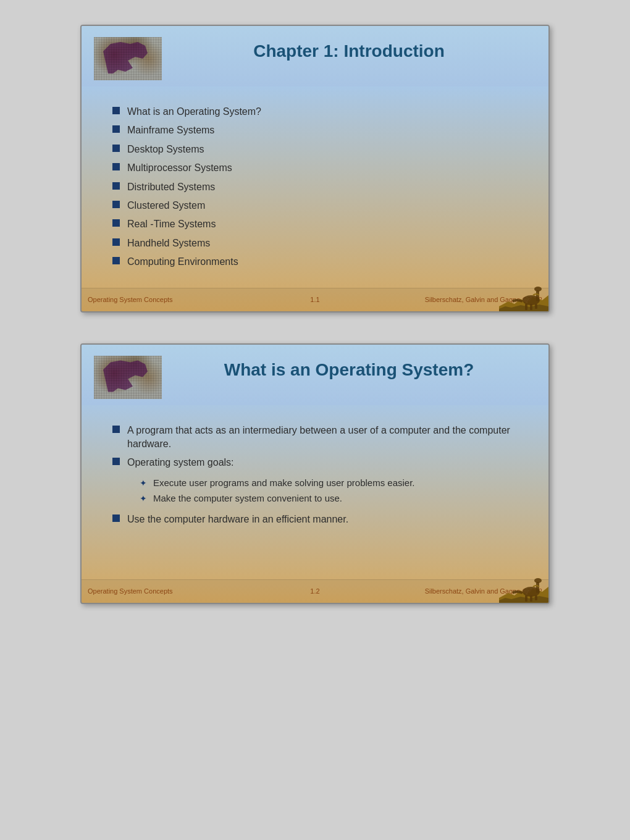 Image resolution: width=630 pixels, height=840 pixels. Describe the element at coordinates (277, 498) in the screenshot. I see `sub-list-item: ✦ Make the computer system convenient to…` at that location.